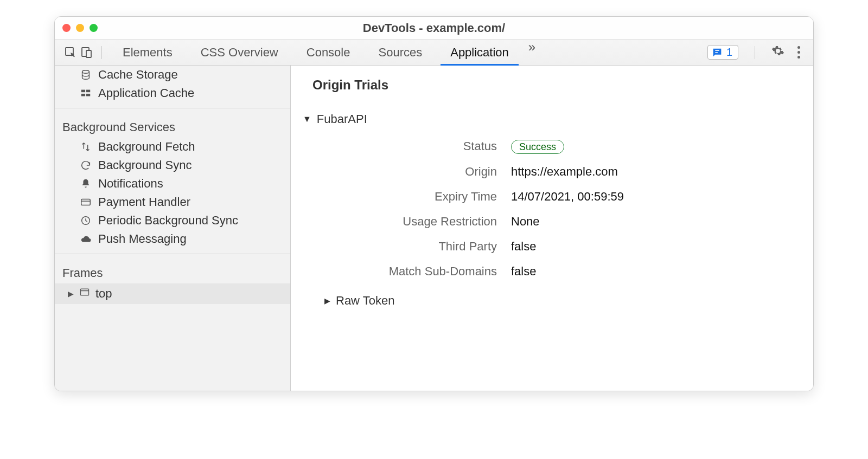 The image size is (868, 459). What do you see at coordinates (547, 119) in the screenshot?
I see `trial-toggle: ▼ FubarAPI` at bounding box center [547, 119].